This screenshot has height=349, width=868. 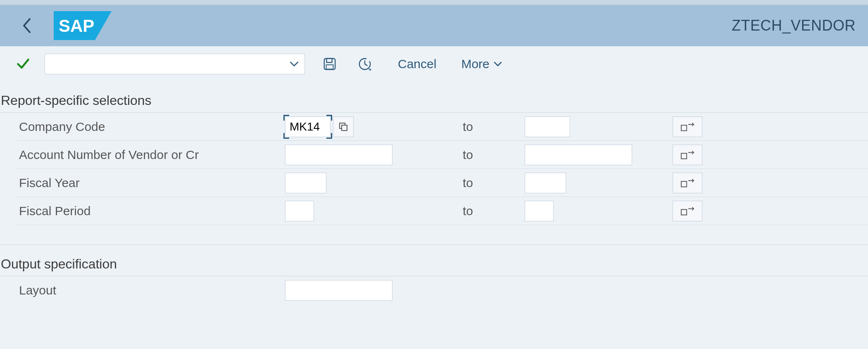 What do you see at coordinates (343, 127) in the screenshot?
I see `value-help-company-code` at bounding box center [343, 127].